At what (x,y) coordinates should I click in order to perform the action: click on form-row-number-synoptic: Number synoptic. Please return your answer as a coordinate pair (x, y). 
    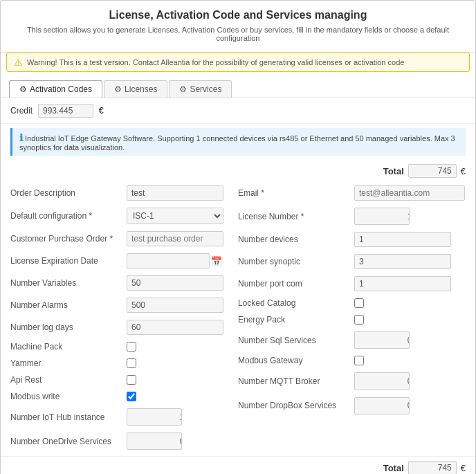
    Looking at the image, I should click on (351, 262).